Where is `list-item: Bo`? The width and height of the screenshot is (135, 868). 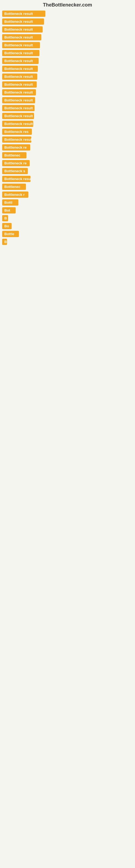 list-item: Bo is located at coordinates (68, 226).